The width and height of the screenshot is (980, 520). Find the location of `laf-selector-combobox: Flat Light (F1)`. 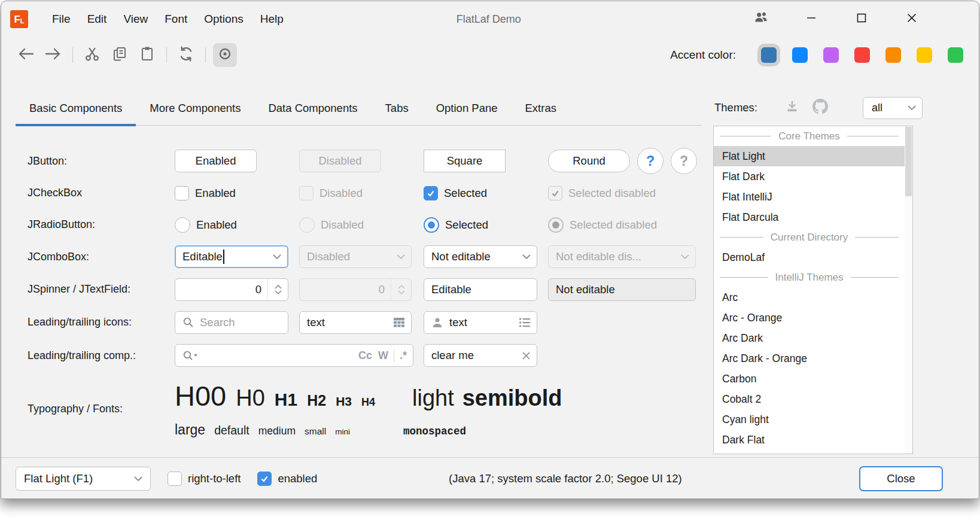

laf-selector-combobox: Flat Light (F1) is located at coordinates (83, 479).